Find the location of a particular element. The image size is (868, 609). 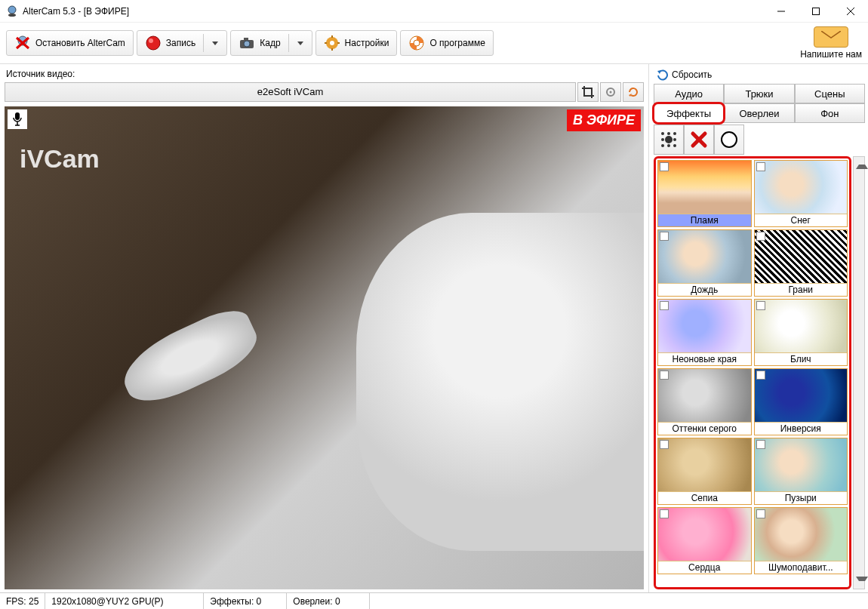

minimize-button is located at coordinates (781, 11).